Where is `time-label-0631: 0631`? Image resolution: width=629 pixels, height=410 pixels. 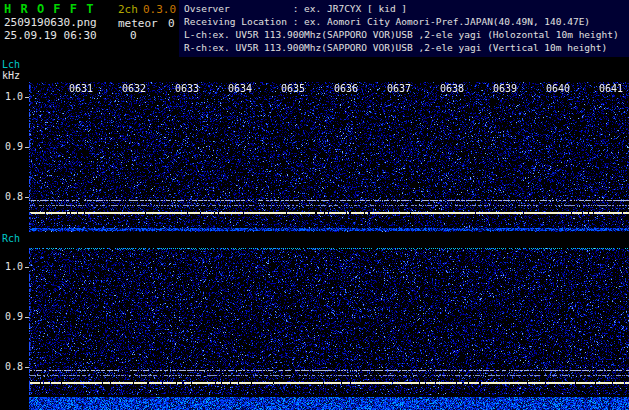
time-label-0631: 0631 is located at coordinates (81, 88).